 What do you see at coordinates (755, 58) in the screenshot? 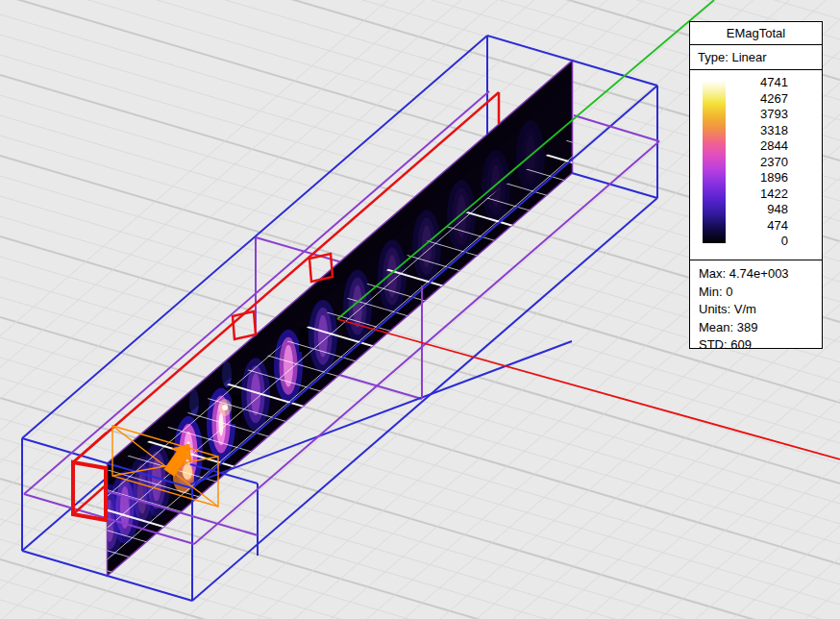
I see `legend-scale-type: Type: Linear` at bounding box center [755, 58].